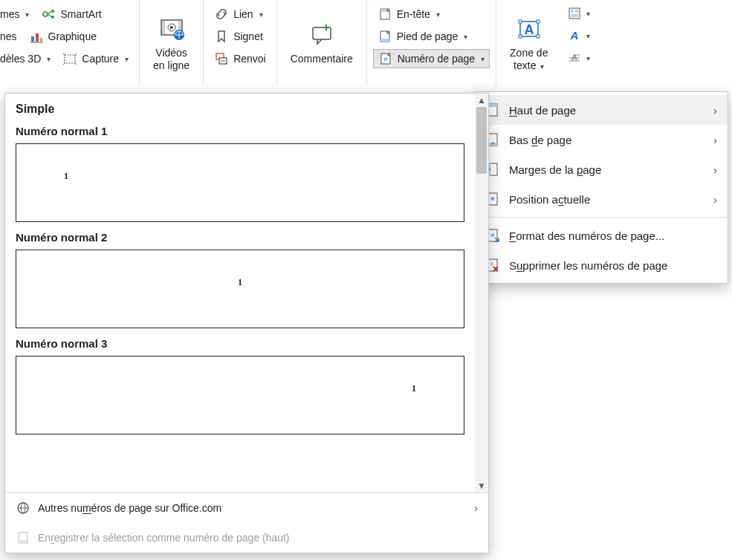 This screenshot has width=732, height=560. Describe the element at coordinates (323, 43) in the screenshot. I see `group-comments: Commentaire` at that location.